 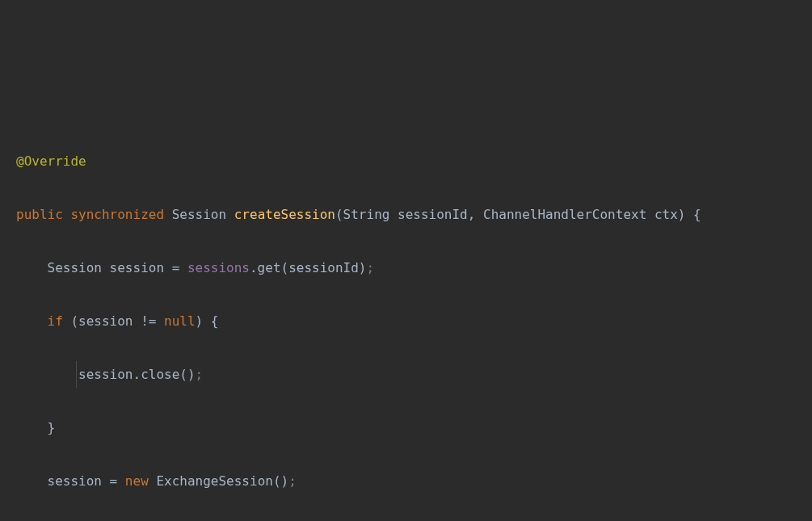 I want to click on code-line: }, so click(x=406, y=428).